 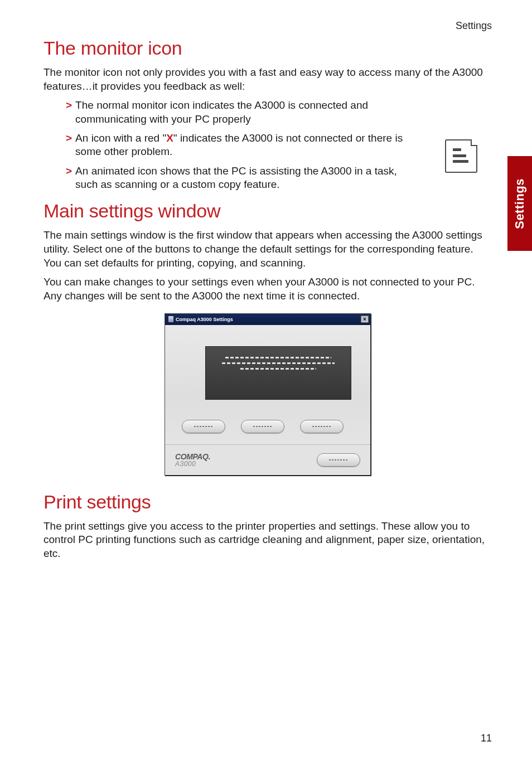 I want to click on done-button, so click(x=338, y=460).